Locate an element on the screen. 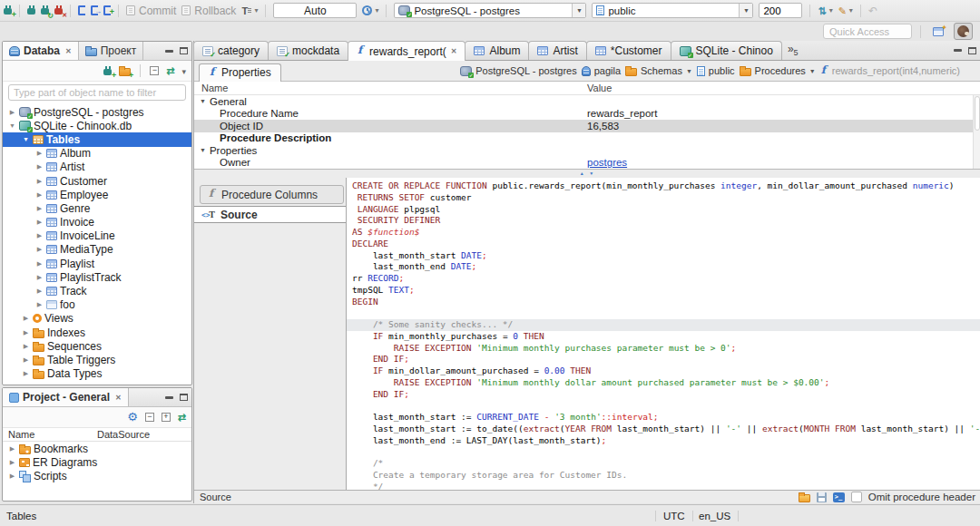 This screenshot has width=980, height=526. editor-tab-mockdata: mockdata is located at coordinates (309, 51).